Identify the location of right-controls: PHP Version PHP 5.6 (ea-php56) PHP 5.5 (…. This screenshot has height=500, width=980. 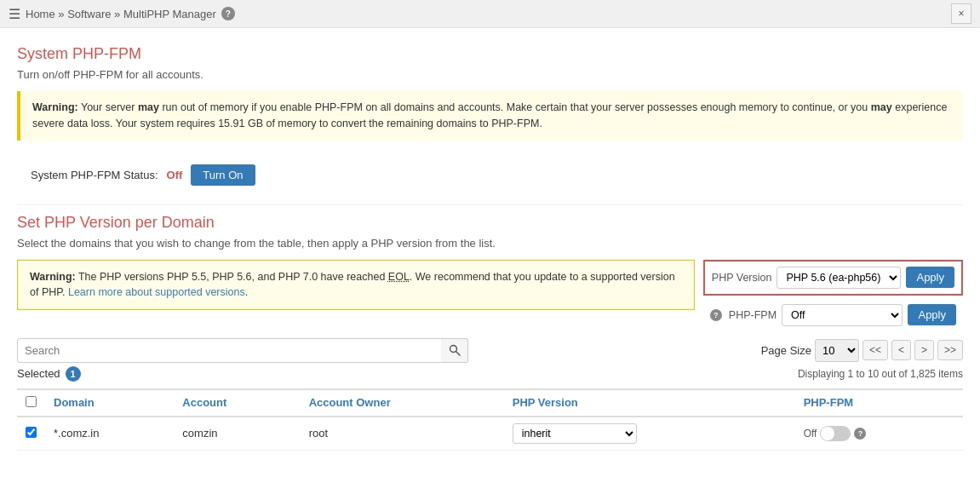
(833, 295).